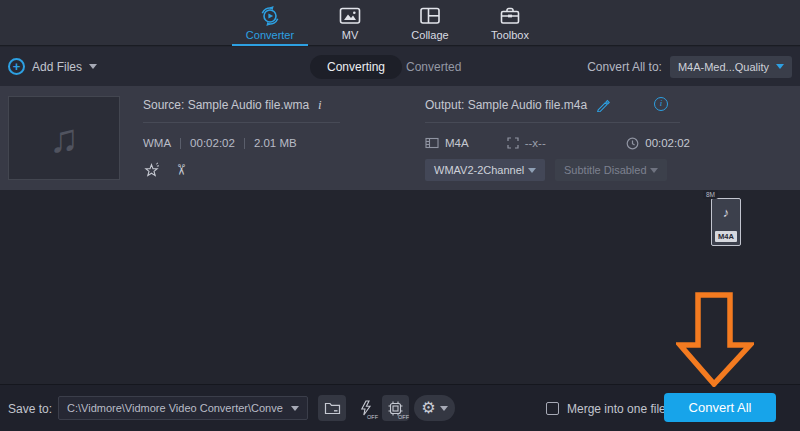 The width and height of the screenshot is (800, 431). I want to click on main-tabs: Converter MV, so click(390, 23).